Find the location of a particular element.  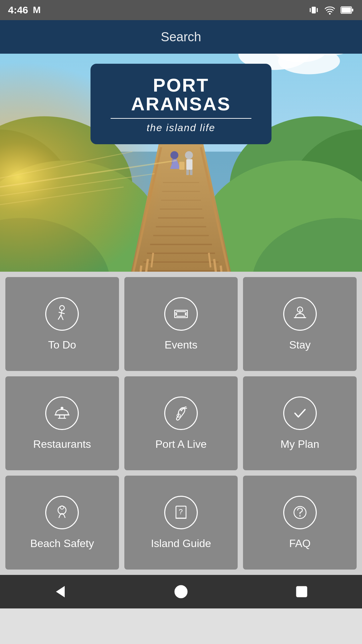

home-button is located at coordinates (181, 592).